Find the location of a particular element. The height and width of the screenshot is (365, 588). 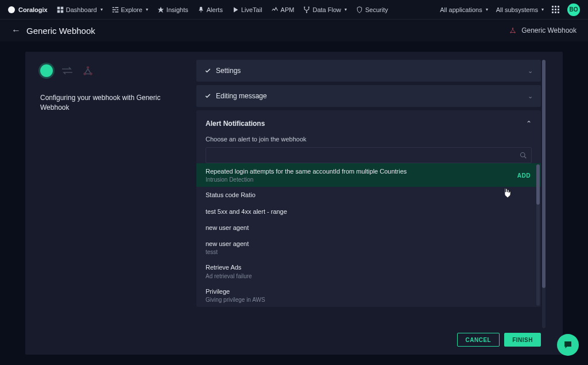

nav-explore-label: Explore is located at coordinates (132, 10).